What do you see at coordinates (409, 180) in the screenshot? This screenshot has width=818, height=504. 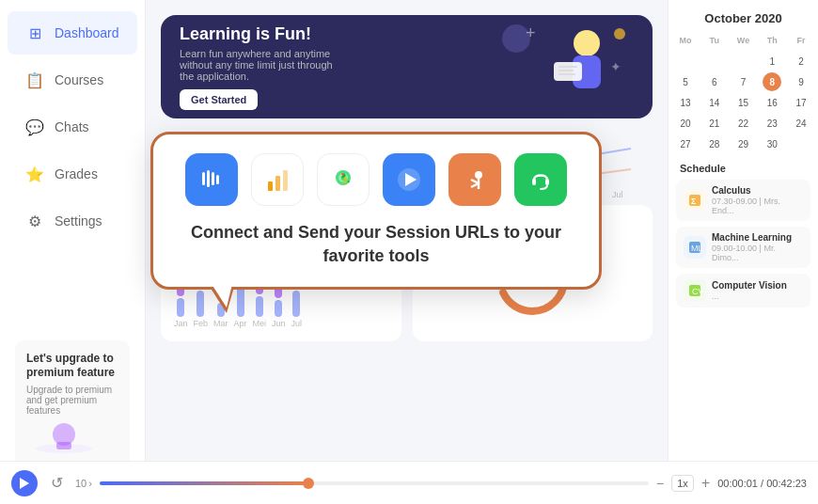 I see `producthunt-icon` at bounding box center [409, 180].